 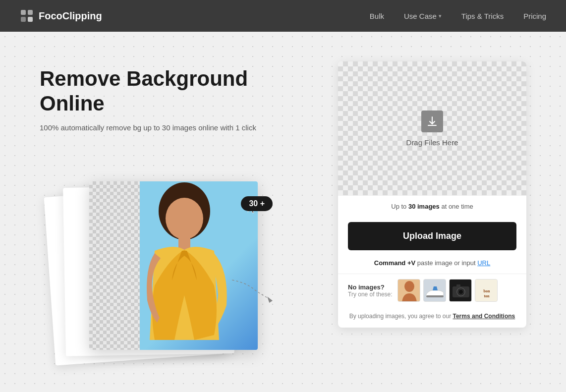 I want to click on drop-zone: Drag Files Here, so click(x=432, y=128).